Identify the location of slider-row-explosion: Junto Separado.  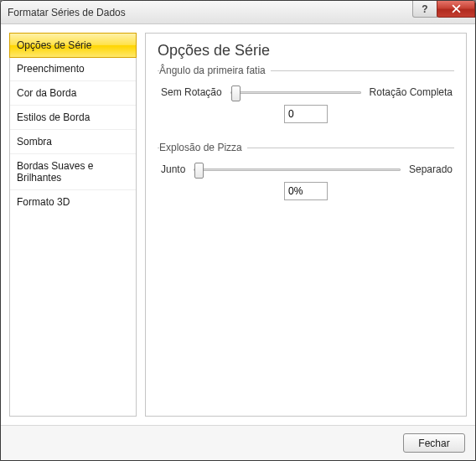
(307, 169).